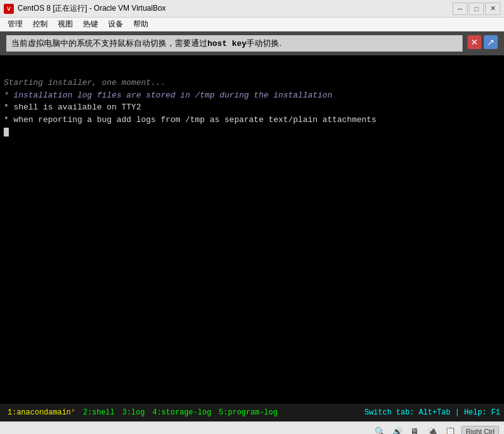  I want to click on menu-bar: 管理 控制 视图 热键 设备 帮助, so click(252, 25).